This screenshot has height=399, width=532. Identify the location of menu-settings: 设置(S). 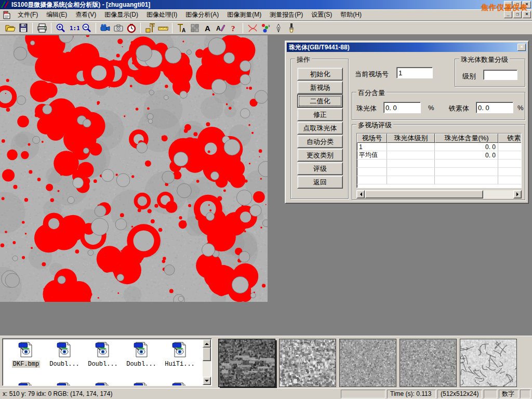
(322, 15).